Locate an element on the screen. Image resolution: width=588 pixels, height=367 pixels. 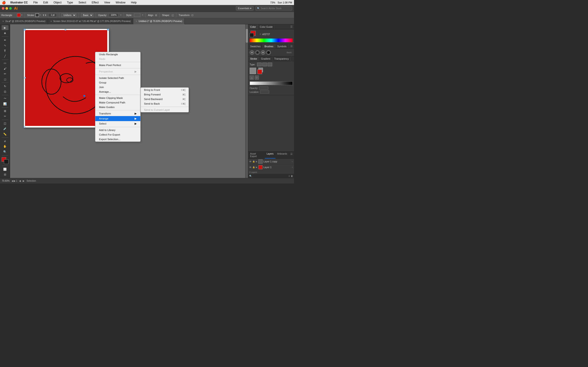
apple-menu: 🍎 is located at coordinates (4, 2).